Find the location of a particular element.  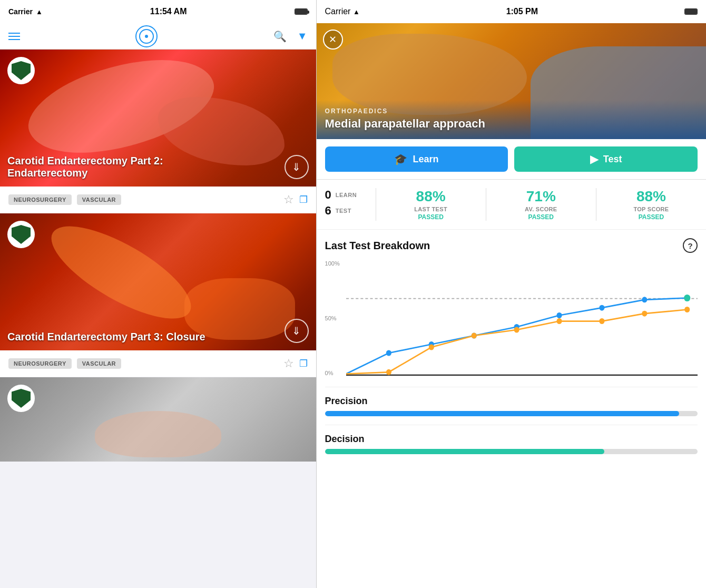

left-carrier-text: Carrier is located at coordinates (21, 12).